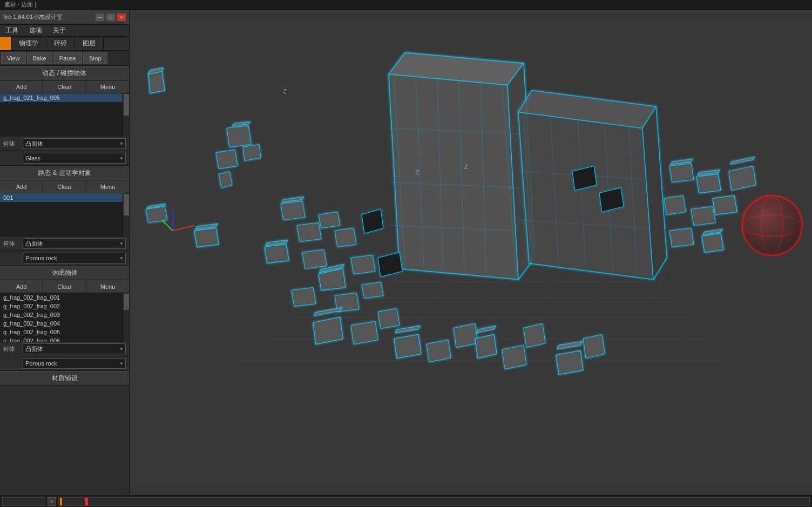  What do you see at coordinates (24, 502) in the screenshot?
I see `frame-input` at bounding box center [24, 502].